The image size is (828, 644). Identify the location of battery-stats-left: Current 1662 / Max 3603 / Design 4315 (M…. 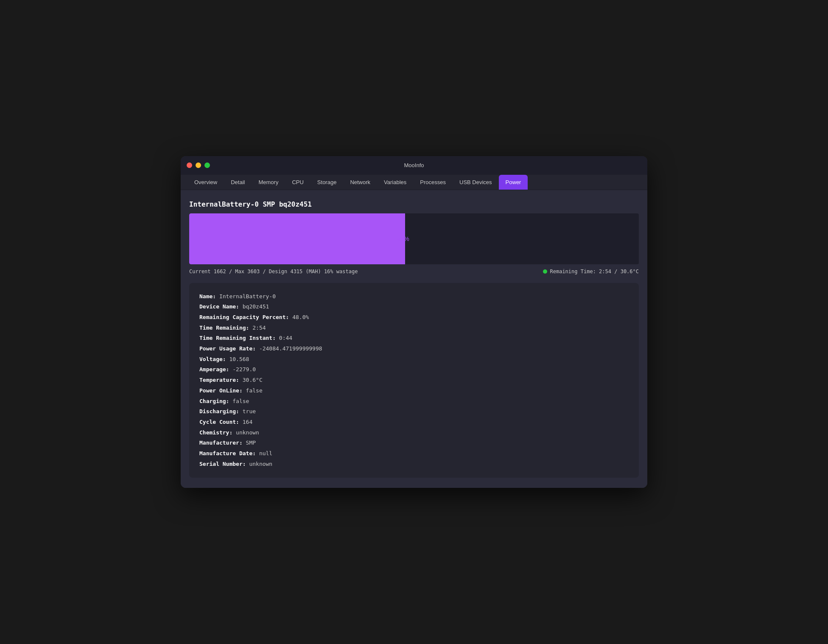
(273, 272).